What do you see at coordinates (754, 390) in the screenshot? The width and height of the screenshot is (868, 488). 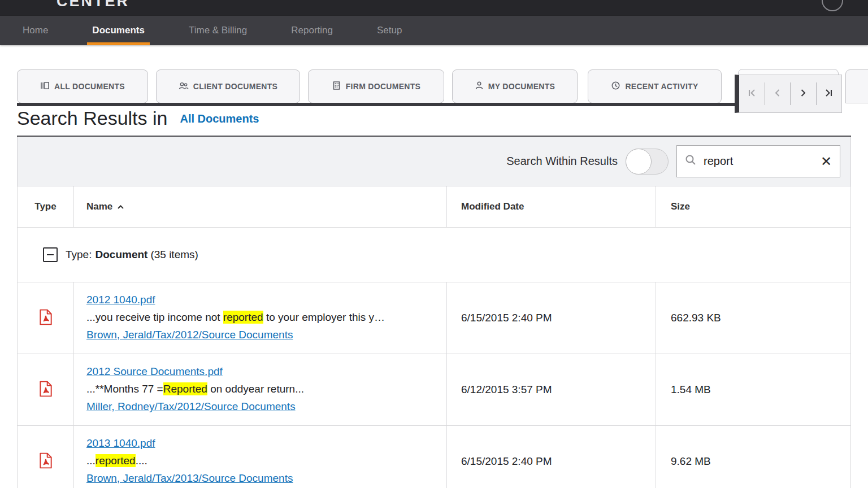 I see `file-size-cell: 1.54 MB` at bounding box center [754, 390].